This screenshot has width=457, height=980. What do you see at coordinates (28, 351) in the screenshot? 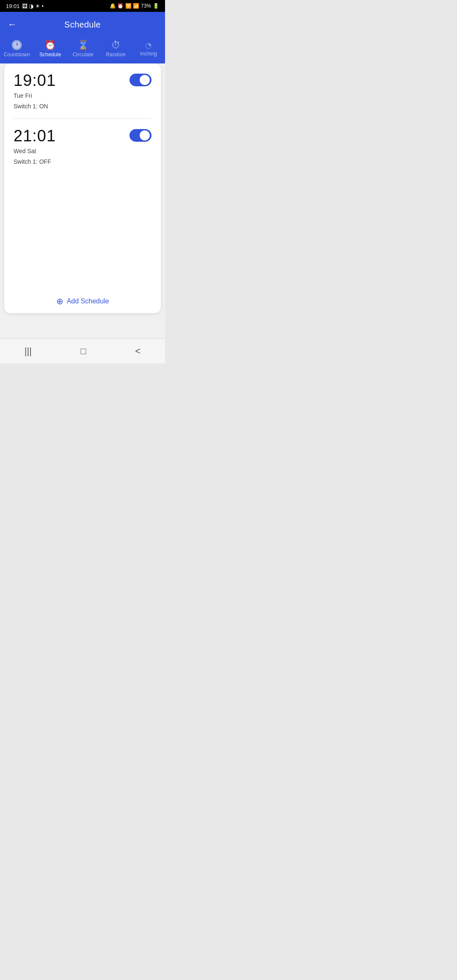
I see `recent-apps-button: |||` at bounding box center [28, 351].